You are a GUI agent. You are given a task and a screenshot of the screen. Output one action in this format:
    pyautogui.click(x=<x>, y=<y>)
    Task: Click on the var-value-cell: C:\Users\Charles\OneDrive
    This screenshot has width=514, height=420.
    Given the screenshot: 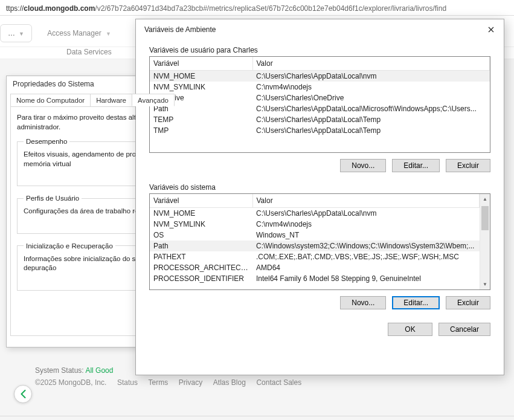 What is the action you would take?
    pyautogui.click(x=371, y=98)
    